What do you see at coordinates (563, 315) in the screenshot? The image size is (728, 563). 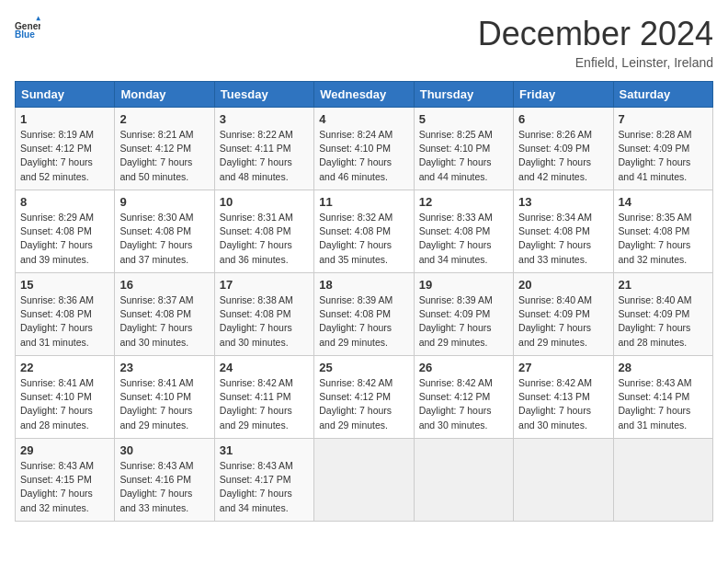 I see `calendar-cell: 20Sunrise: 8:40 AMSunset: 4:09 PMDayligh…` at bounding box center [563, 315].